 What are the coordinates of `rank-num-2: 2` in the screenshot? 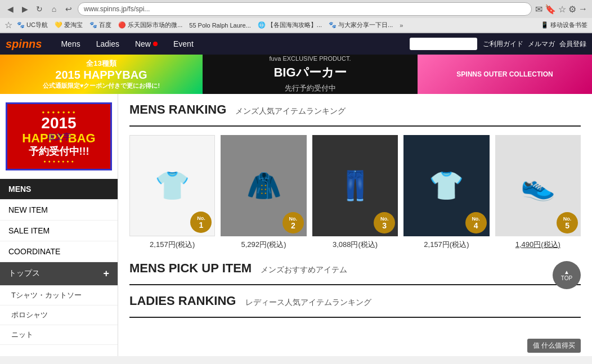 It's located at (293, 226).